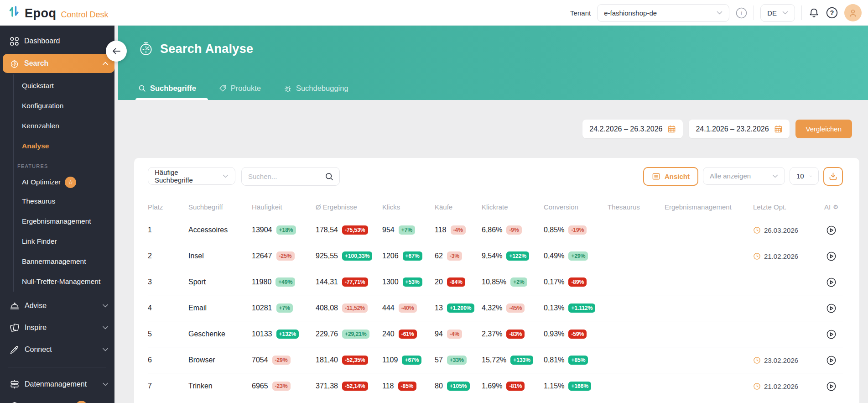 The image size is (868, 403). I want to click on clickrate-cell: 4,32%-45%, so click(513, 308).